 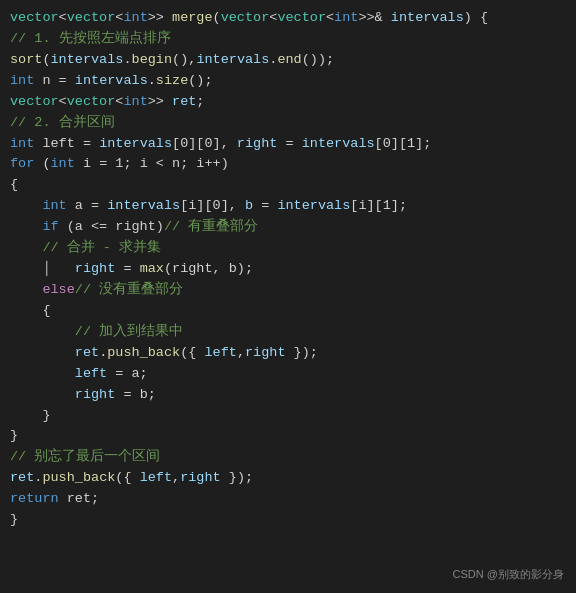 I want to click on code-token: [i][1];, so click(x=378, y=206).